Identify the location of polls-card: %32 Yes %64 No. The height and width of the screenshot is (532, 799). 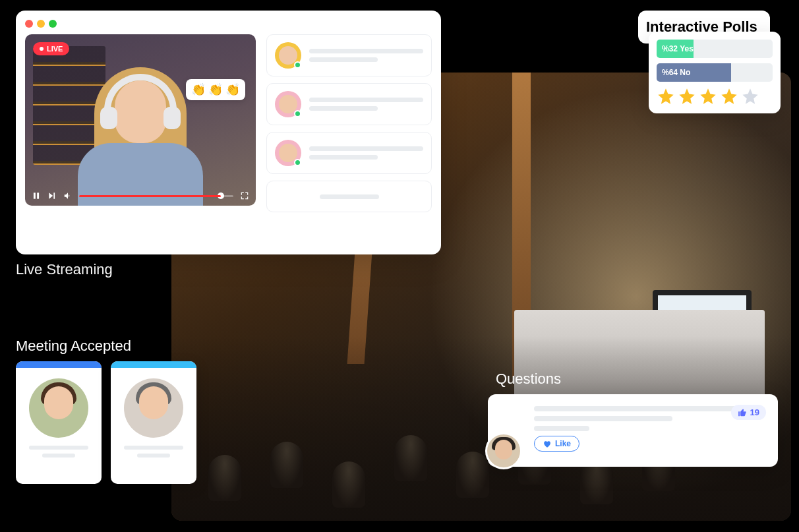
(715, 73).